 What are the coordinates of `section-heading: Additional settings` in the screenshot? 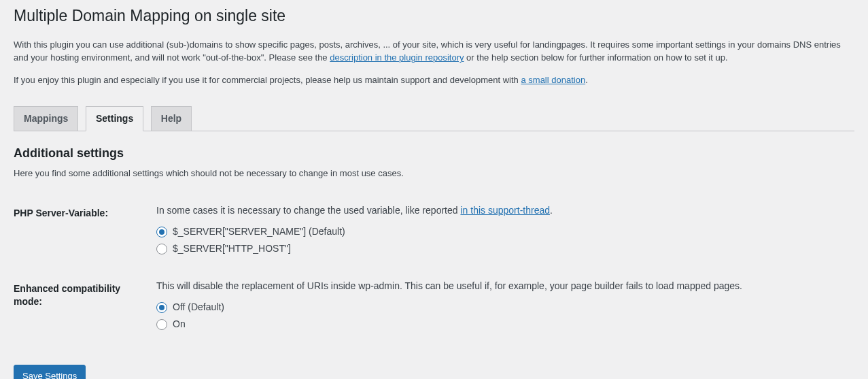 It's located at (434, 154).